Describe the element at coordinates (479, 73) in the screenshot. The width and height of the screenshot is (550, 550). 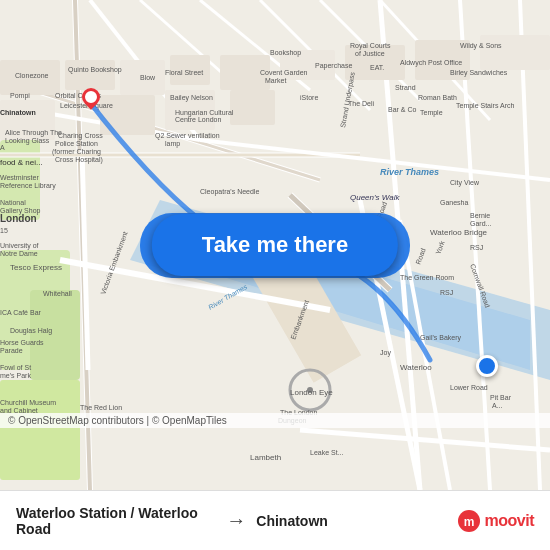
I see `svg-text: Birley Sandwiches` at that location.